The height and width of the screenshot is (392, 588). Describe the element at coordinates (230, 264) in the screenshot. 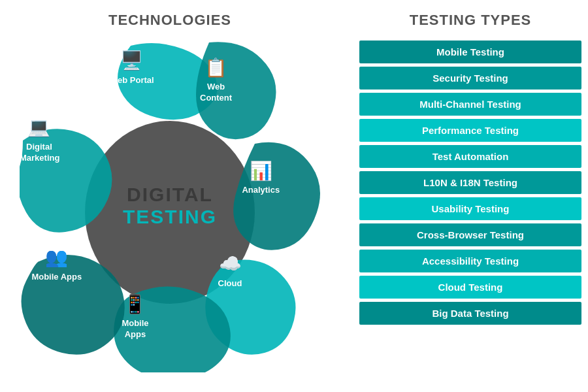

I see `cloud-icon: ☁️` at that location.